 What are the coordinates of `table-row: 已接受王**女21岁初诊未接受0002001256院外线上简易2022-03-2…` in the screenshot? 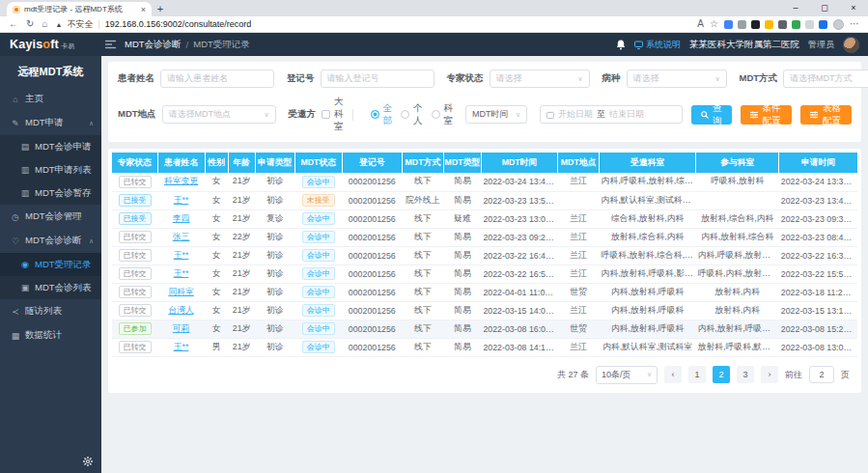 It's located at (485, 201).